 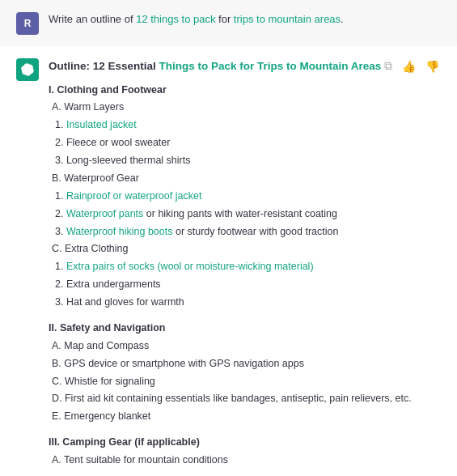 I want to click on user-message-highlight2: trips to mountain areas, so click(x=287, y=19).